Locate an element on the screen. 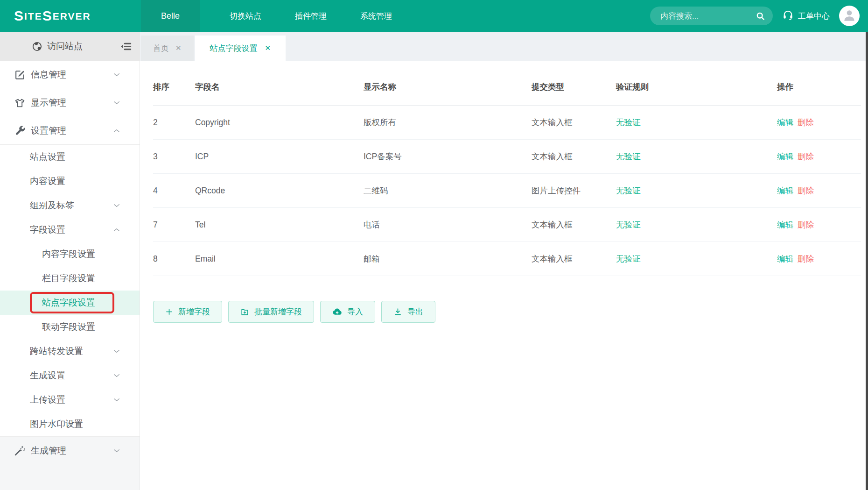  sidebar-item: 信息管理 is located at coordinates (70, 75).